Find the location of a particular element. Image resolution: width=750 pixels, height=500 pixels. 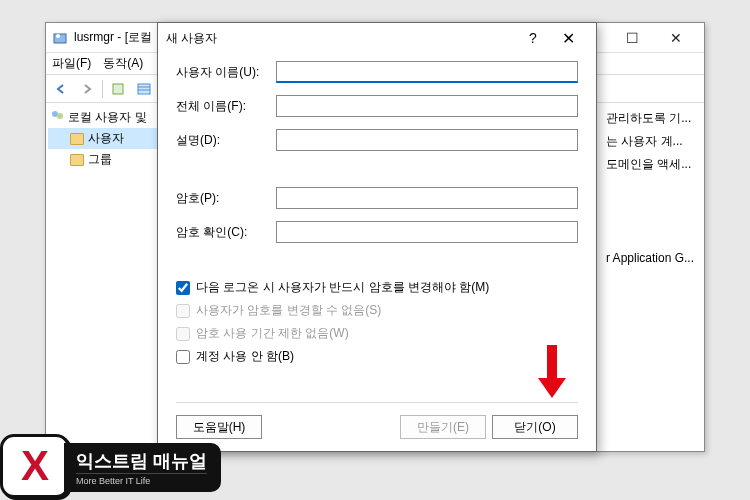

account-disabled-checkbox is located at coordinates (183, 357).